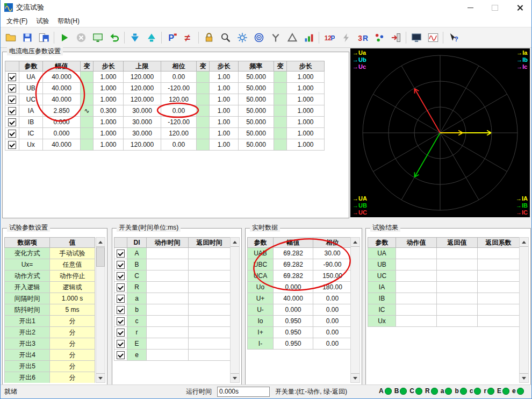 This screenshot has height=399, width=532. Describe the element at coordinates (27, 38) in the screenshot. I see `save-button` at that location.